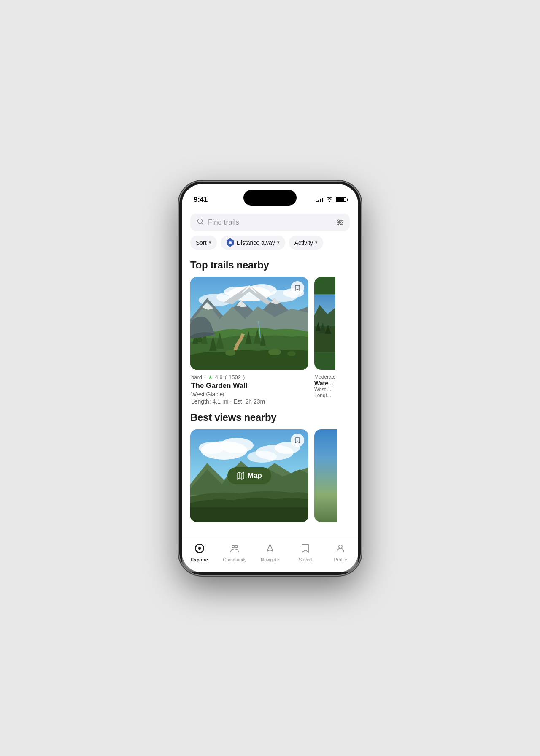  I want to click on trail-image-partial, so click(325, 323).